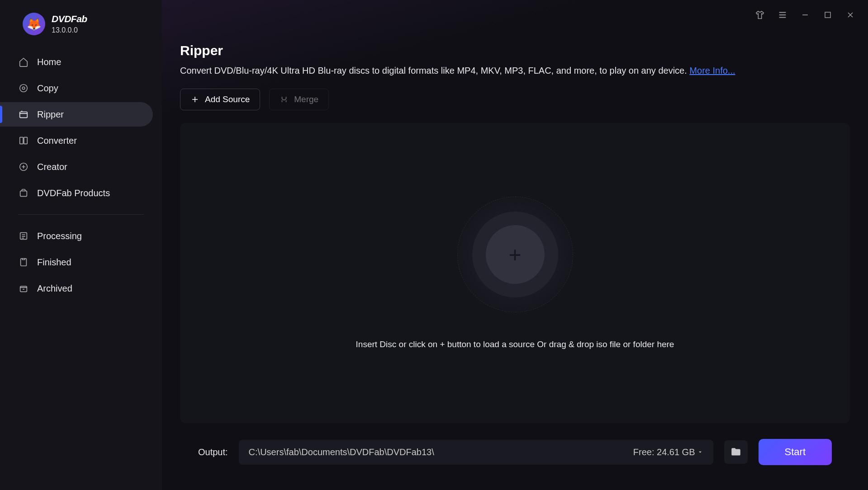  What do you see at coordinates (51, 115) in the screenshot?
I see `sidebar-item-label: Ripper` at bounding box center [51, 115].